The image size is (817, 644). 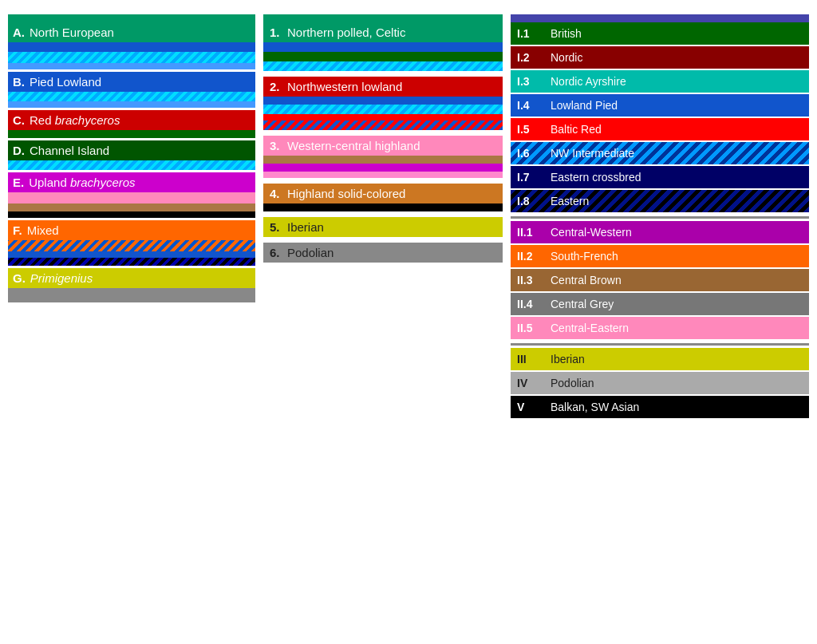 I want to click on ecgdc-item-0-4: I.5Baltic Red, so click(x=660, y=129).